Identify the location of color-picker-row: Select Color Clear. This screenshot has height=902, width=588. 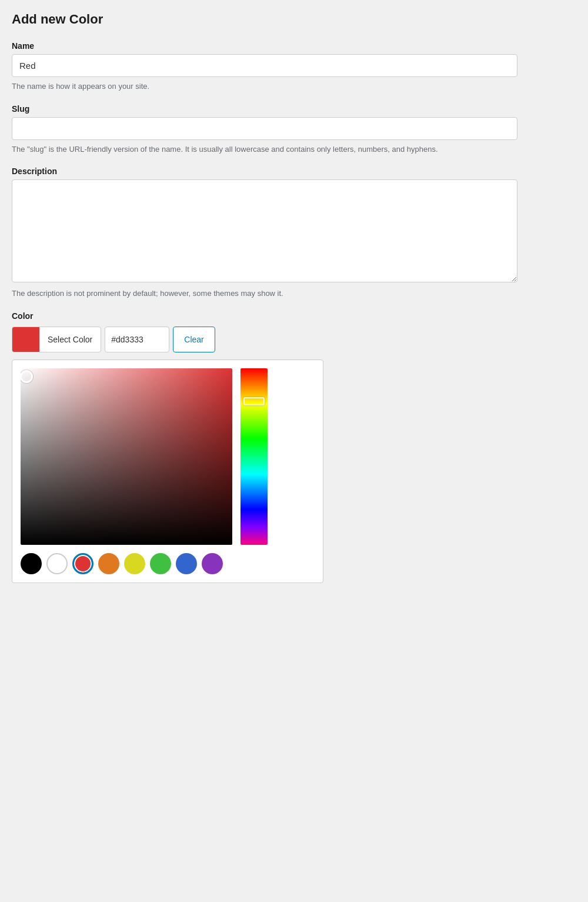
(276, 340).